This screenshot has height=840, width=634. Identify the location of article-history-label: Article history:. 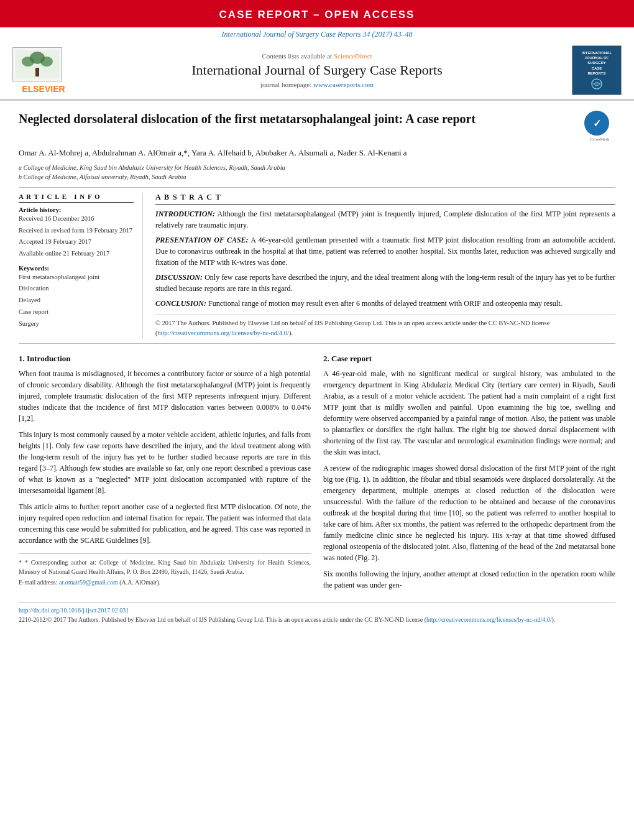
(76, 210).